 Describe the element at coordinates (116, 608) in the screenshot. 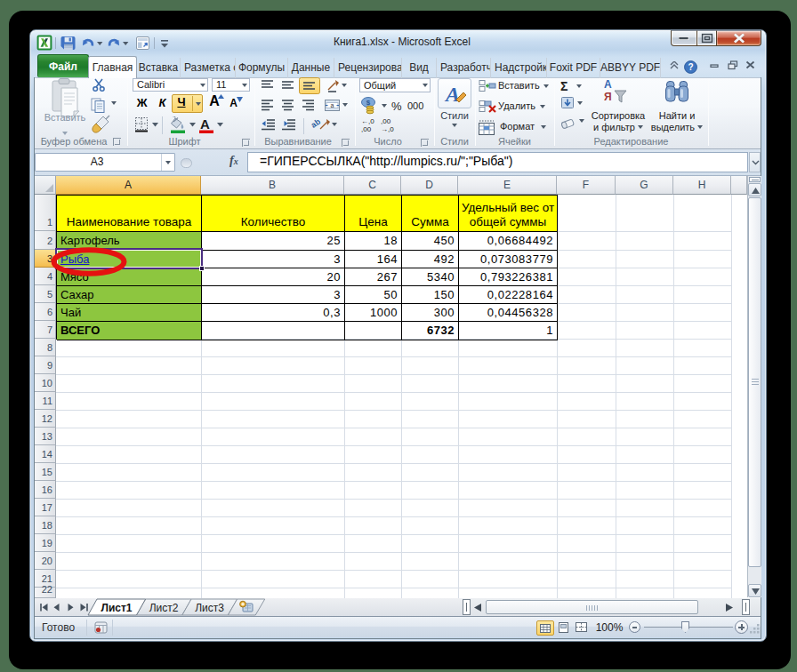

I see `svg-text: Лист1` at that location.